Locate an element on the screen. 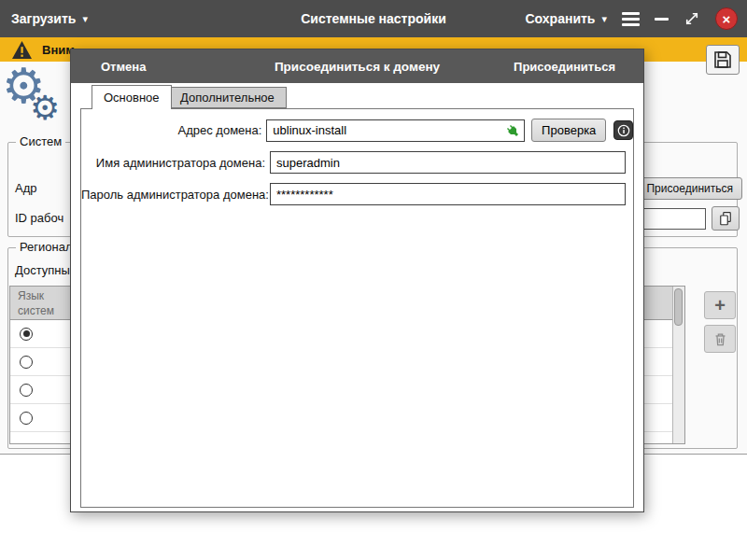  titlebar: Загрузить ▾ Системные настройки Сохранит… is located at coordinates (374, 19).